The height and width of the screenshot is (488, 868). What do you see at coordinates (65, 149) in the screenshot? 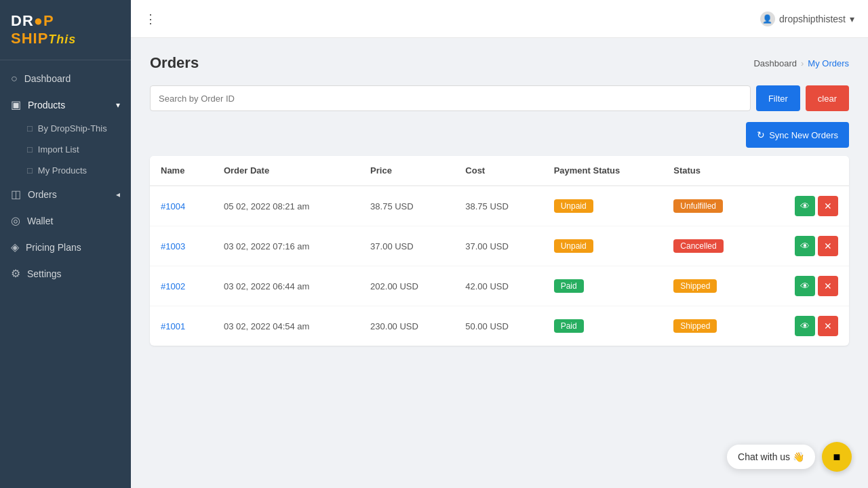
I see `sidebar-item-import-list: □ Import List` at bounding box center [65, 149].